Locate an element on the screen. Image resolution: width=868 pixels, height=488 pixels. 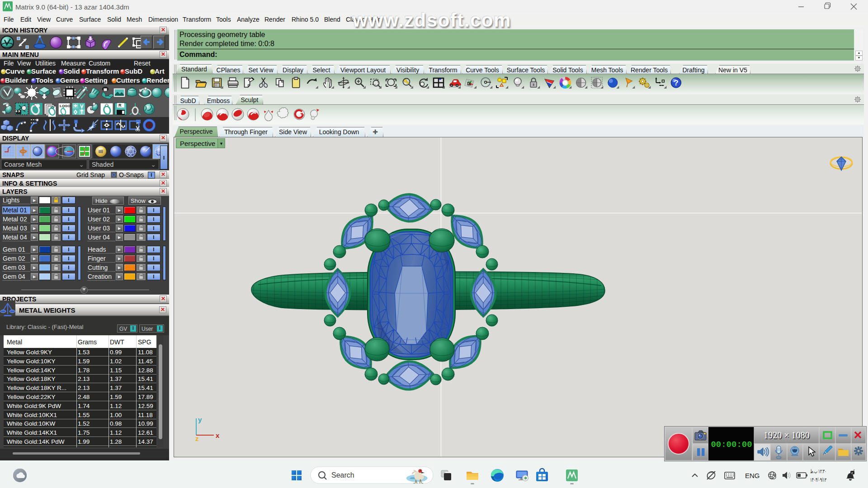
svg-text: LOGO is located at coordinates (65, 106).